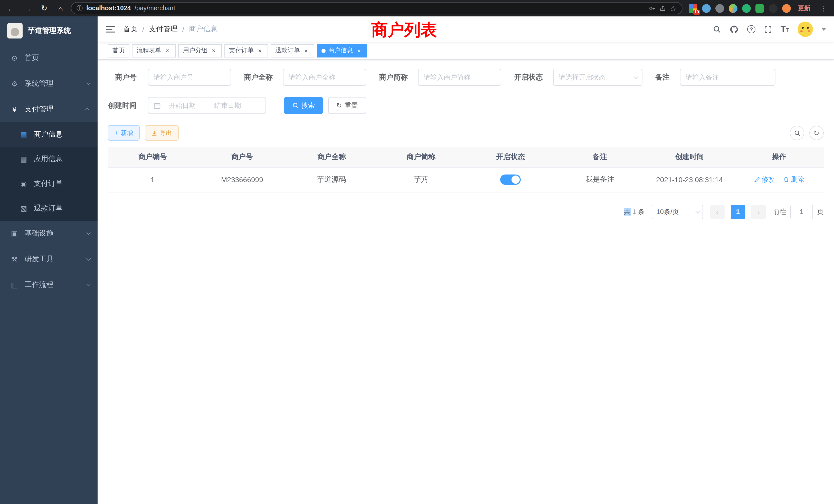 The image size is (834, 504). Describe the element at coordinates (751, 29) in the screenshot. I see `help-icon: ?` at that location.